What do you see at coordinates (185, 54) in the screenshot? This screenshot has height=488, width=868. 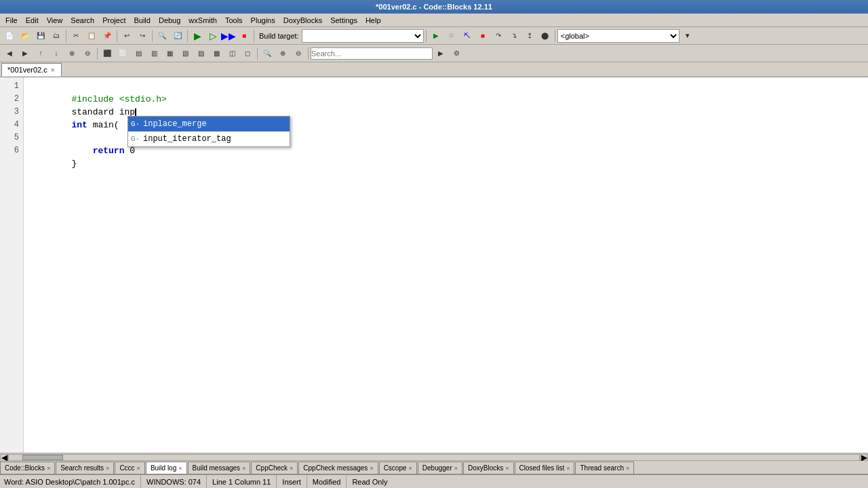 I see `tb2-btn12: ▧` at bounding box center [185, 54].